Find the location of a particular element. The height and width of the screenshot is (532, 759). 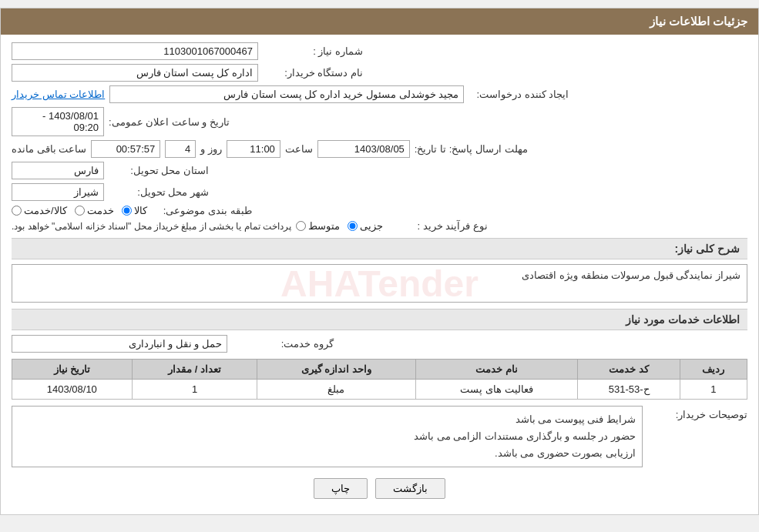

buyer-note-line: حضور در جلسه و بارگذاری مستندات الزامی م… is located at coordinates (327, 437).